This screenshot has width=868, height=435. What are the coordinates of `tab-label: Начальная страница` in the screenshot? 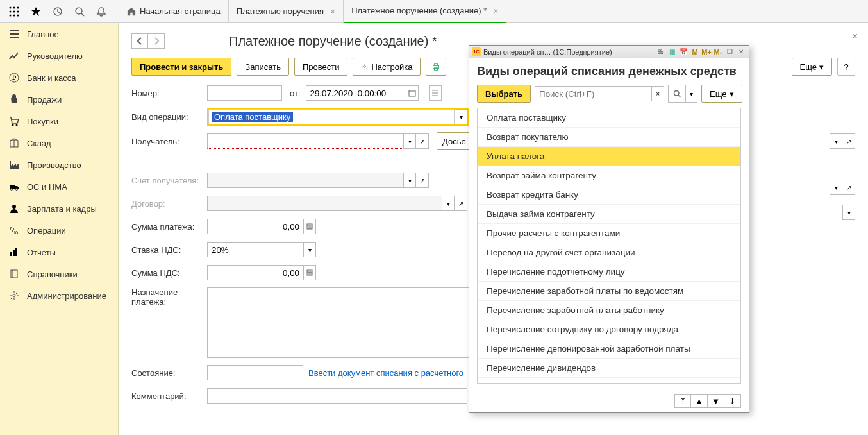 It's located at (180, 12).